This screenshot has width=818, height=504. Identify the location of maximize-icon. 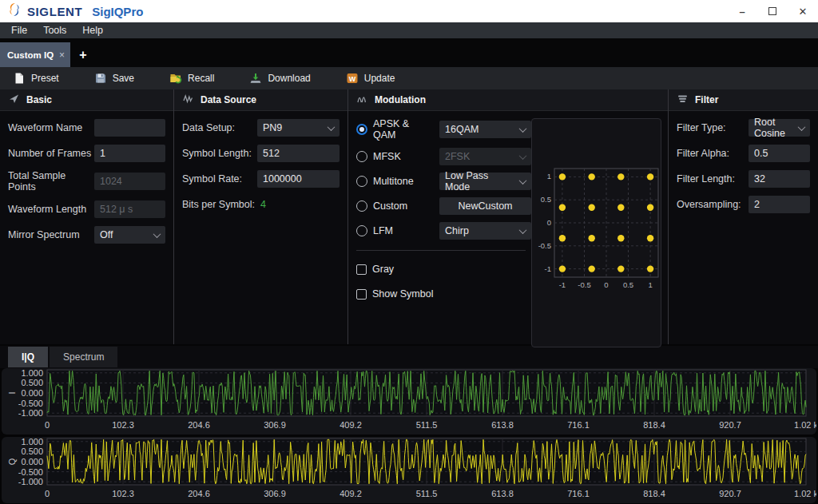
(772, 11).